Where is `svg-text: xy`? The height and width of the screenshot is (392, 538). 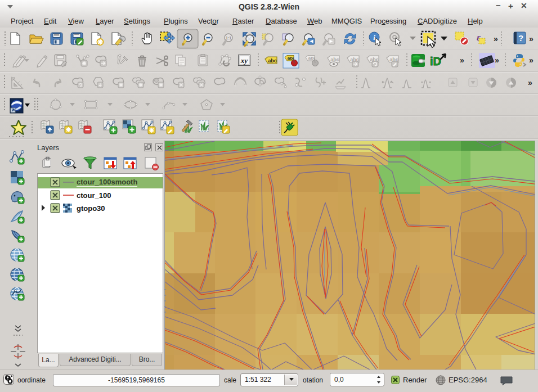 svg-text: xy is located at coordinates (244, 61).